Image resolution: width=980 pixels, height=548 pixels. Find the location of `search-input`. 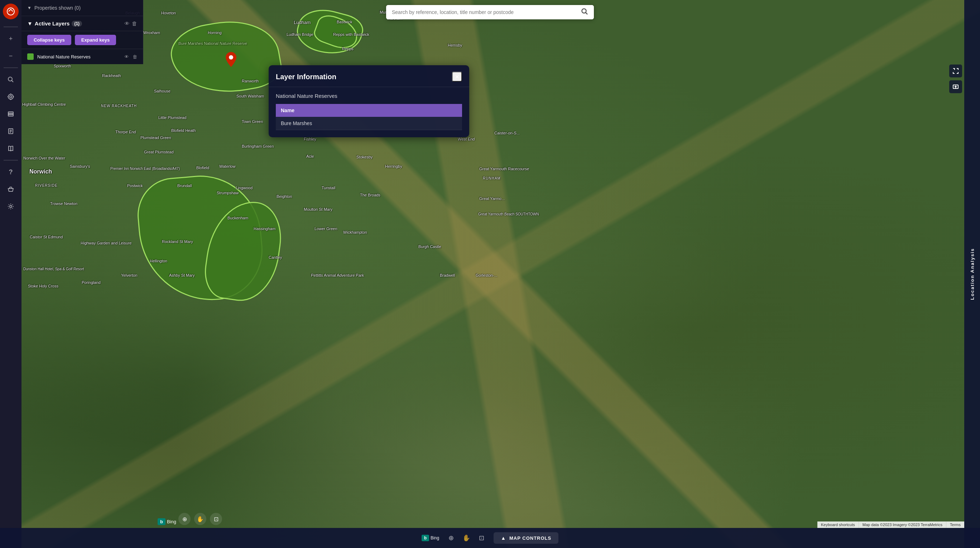

search-input is located at coordinates (481, 12).